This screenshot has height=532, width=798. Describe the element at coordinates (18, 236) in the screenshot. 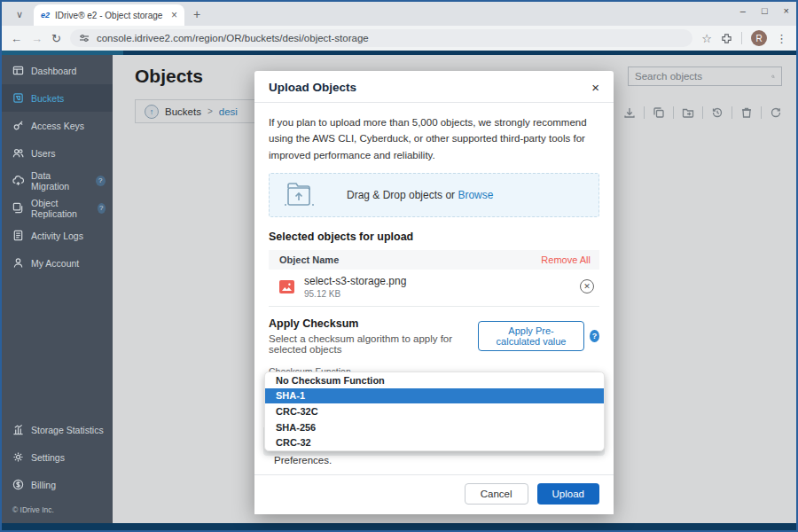

I see `activity-logs-icon` at that location.